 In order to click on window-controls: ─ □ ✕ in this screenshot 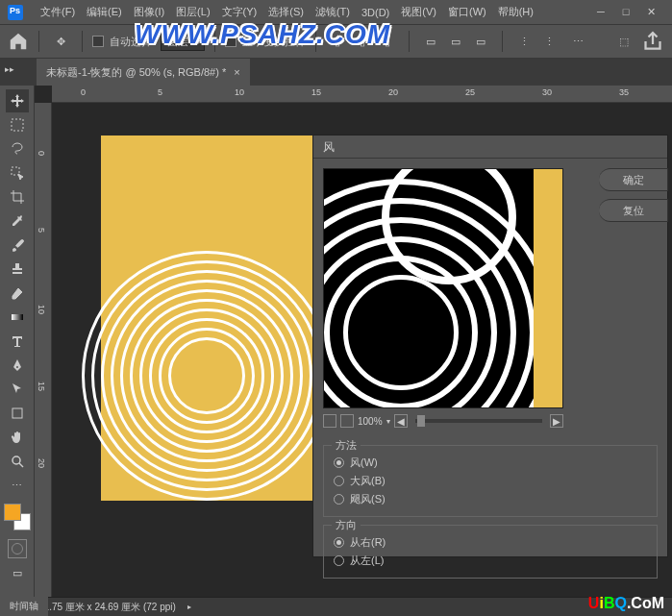, I will do `click(630, 12)`.